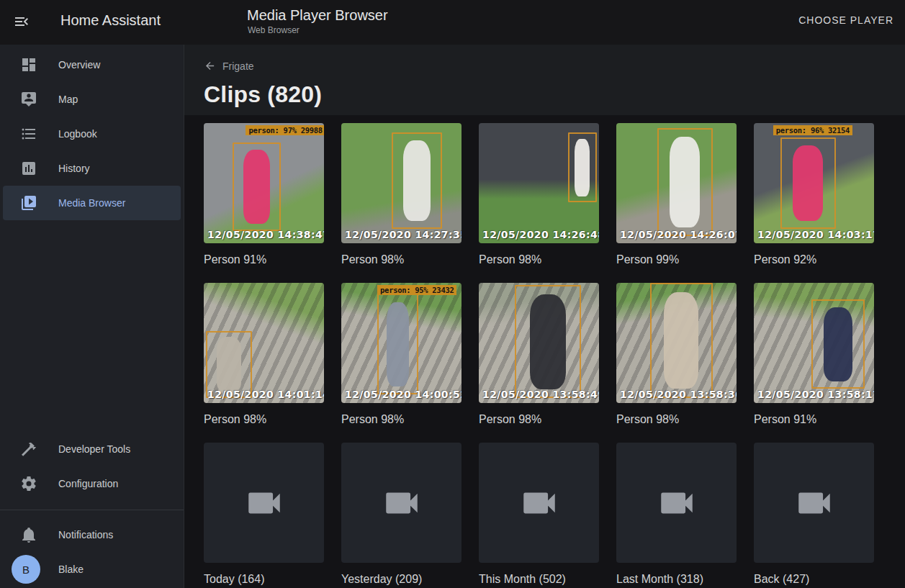  Describe the element at coordinates (92, 510) in the screenshot. I see `sidebar-footer: Developer Tools Configuration Notificati…` at that location.